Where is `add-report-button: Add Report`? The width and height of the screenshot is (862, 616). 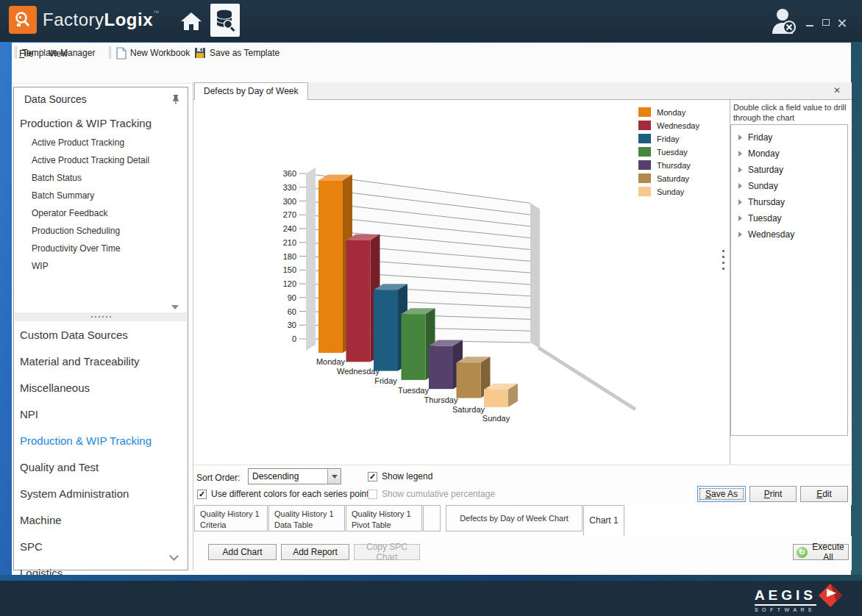 add-report-button: Add Report is located at coordinates (315, 552).